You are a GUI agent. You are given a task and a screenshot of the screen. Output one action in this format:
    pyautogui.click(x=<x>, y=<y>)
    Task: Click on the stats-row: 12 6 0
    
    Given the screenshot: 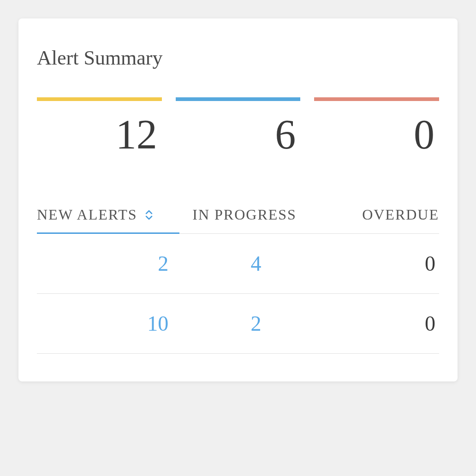 What is the action you would take?
    pyautogui.click(x=238, y=126)
    